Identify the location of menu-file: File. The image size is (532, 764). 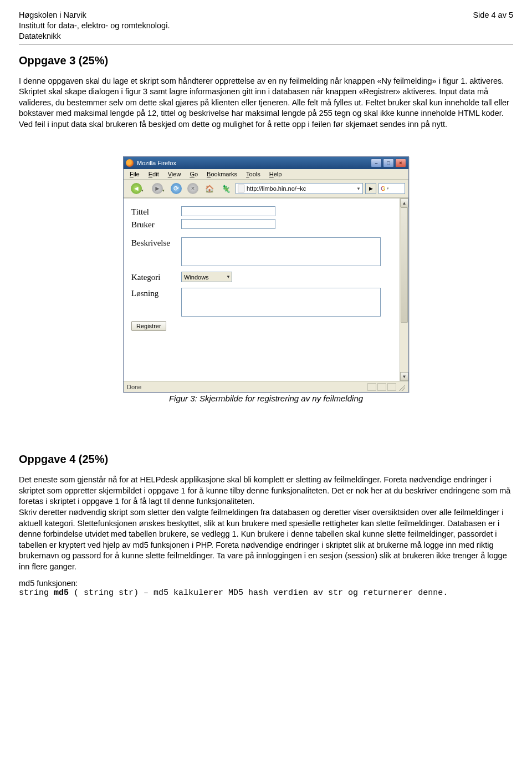
(135, 174).